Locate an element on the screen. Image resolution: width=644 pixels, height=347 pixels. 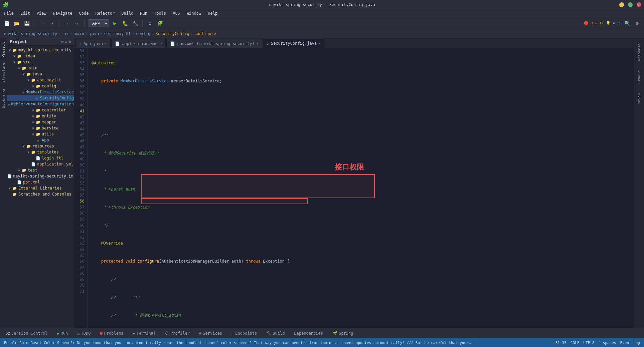
panel-expand-icon: ⊞ is located at coordinates (66, 42).